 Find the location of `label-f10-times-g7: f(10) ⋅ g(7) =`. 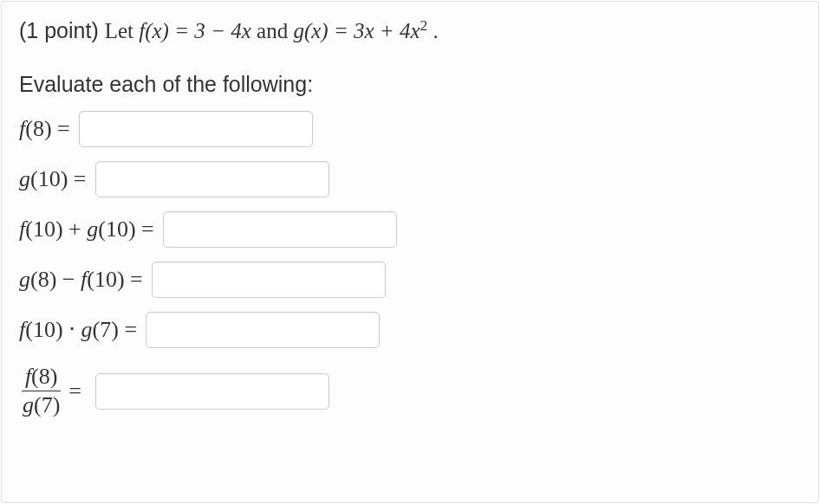

label-f10-times-g7: f(10) ⋅ g(7) = is located at coordinates (78, 329).